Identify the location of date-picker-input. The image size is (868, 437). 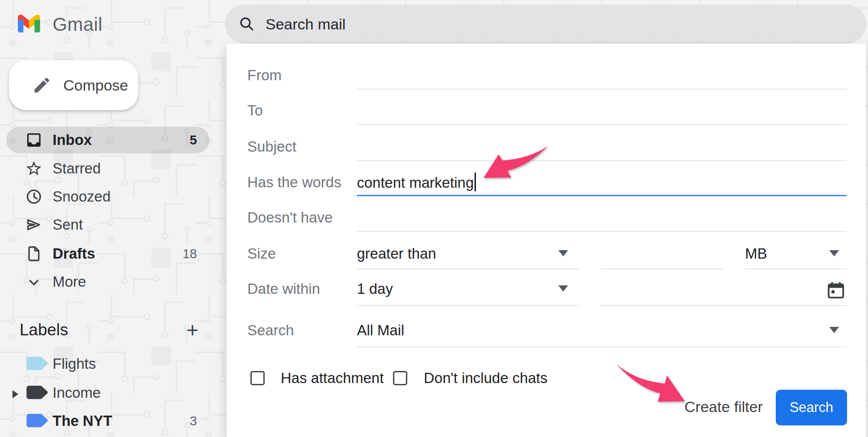
(724, 293).